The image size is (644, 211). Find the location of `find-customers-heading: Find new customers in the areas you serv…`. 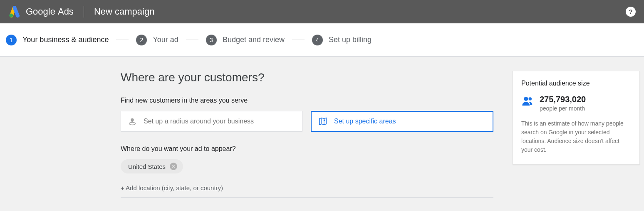

find-customers-heading: Find new customers in the areas you serv… is located at coordinates (307, 100).